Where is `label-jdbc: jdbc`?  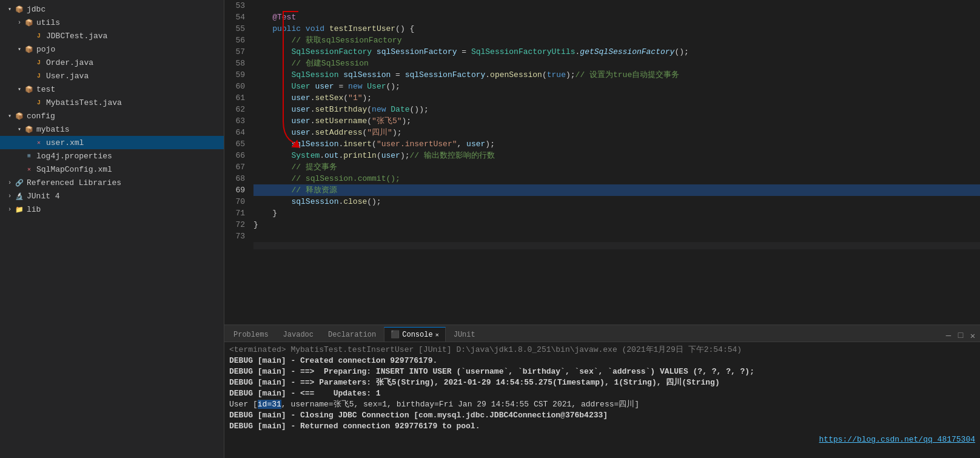 label-jdbc: jdbc is located at coordinates (36, 10).